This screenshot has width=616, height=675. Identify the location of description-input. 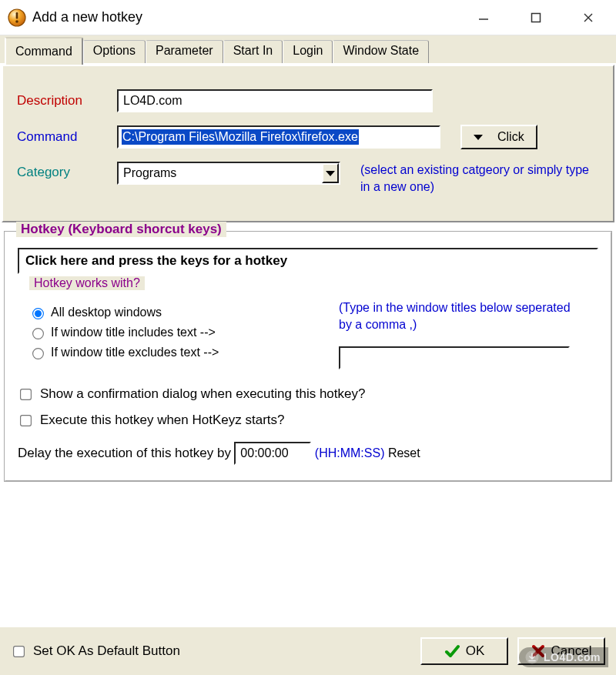
(275, 101).